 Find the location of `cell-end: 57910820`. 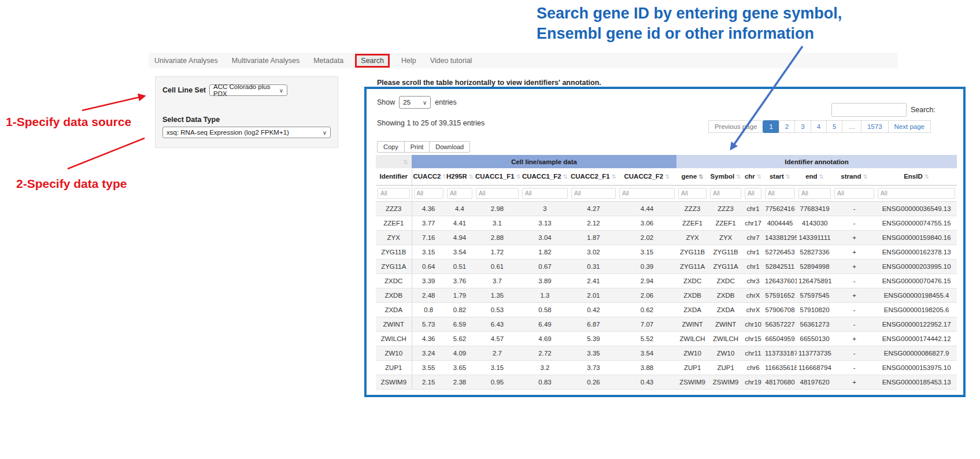

cell-end: 57910820 is located at coordinates (815, 310).